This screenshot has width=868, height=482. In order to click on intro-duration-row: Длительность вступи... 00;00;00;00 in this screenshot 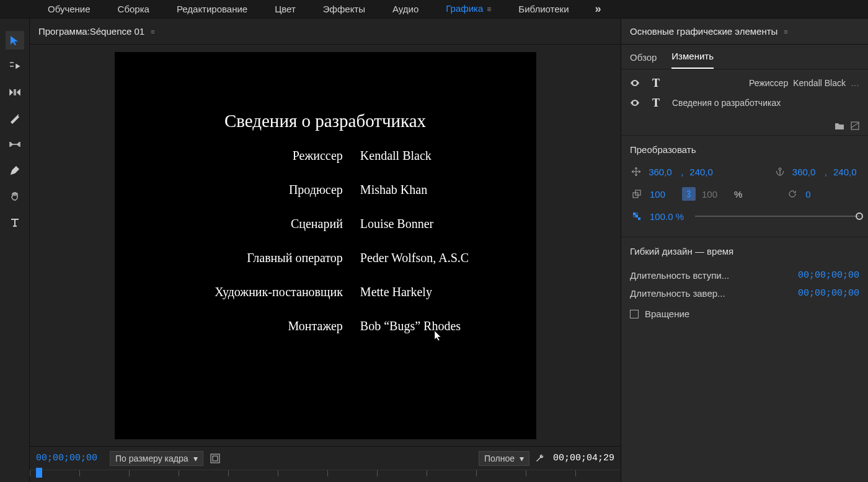, I will do `click(745, 275)`.